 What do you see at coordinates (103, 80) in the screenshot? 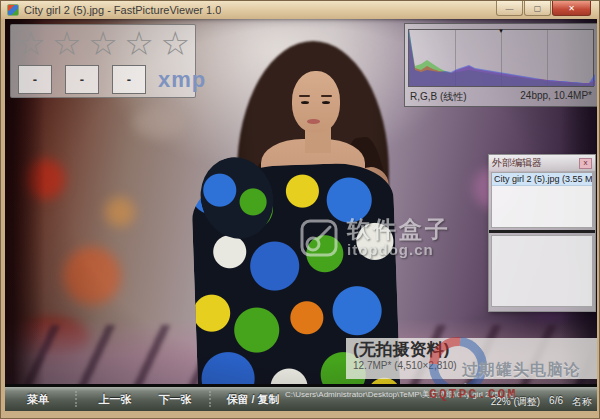
I see `xmp-row: --- xmp` at bounding box center [103, 80].